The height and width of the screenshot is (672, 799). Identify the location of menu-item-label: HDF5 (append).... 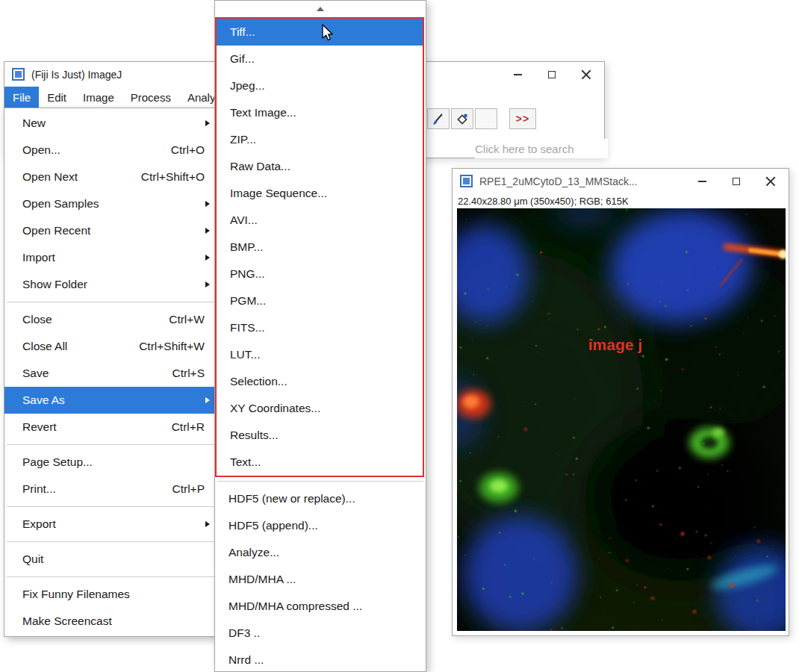
(273, 526).